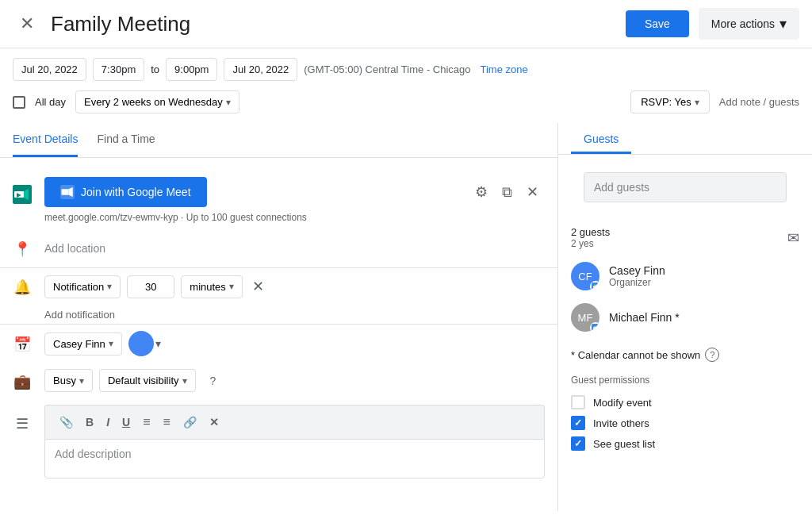  What do you see at coordinates (126, 422) in the screenshot?
I see `underline-button: U` at bounding box center [126, 422].